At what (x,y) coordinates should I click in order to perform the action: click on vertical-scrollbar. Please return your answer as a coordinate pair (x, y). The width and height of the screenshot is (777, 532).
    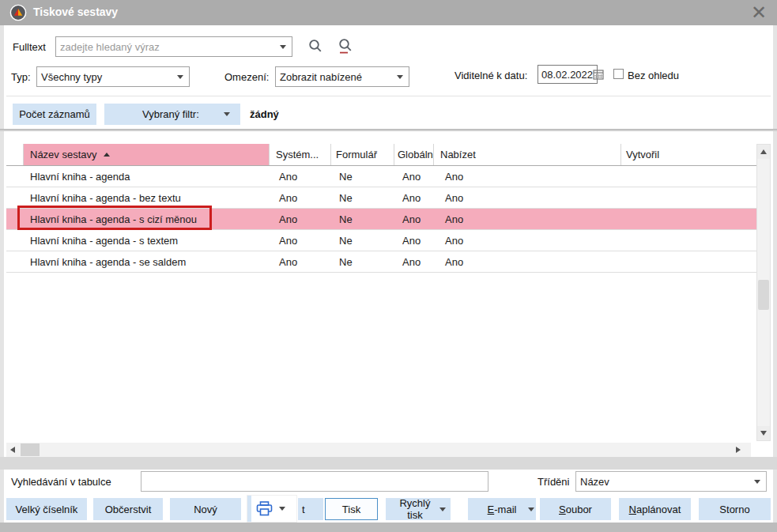
    Looking at the image, I should click on (764, 292).